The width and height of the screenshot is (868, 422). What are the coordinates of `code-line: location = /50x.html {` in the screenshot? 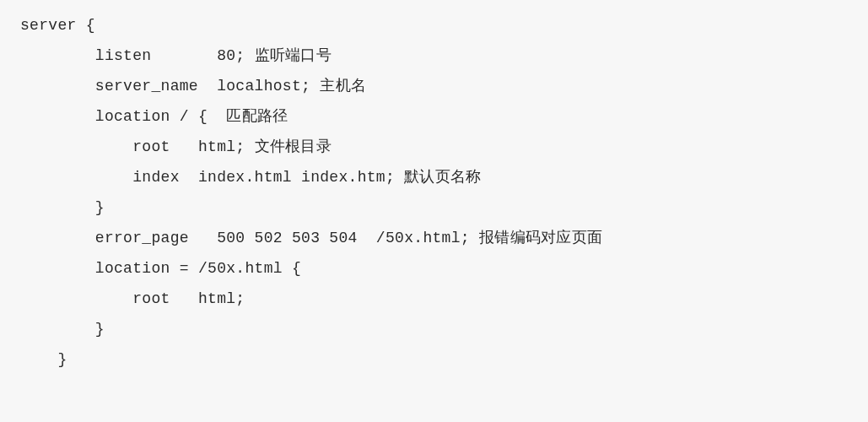 It's located at (434, 268).